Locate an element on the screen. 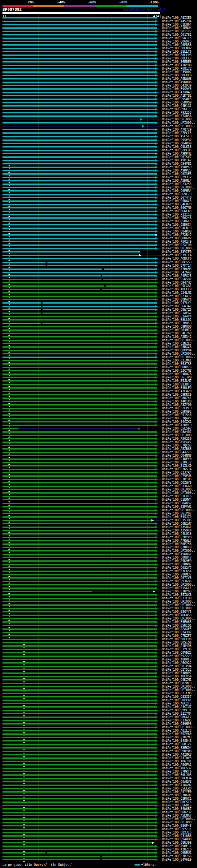  hit-label: UniRef100_A1SGL1 is located at coordinates (177, 588).